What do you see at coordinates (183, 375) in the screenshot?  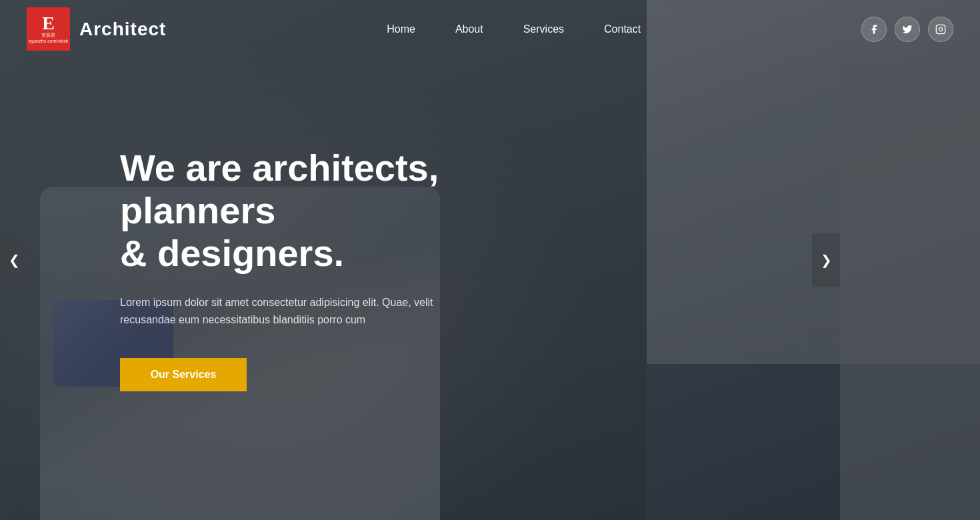 I see `cta-button: Our Services` at bounding box center [183, 375].